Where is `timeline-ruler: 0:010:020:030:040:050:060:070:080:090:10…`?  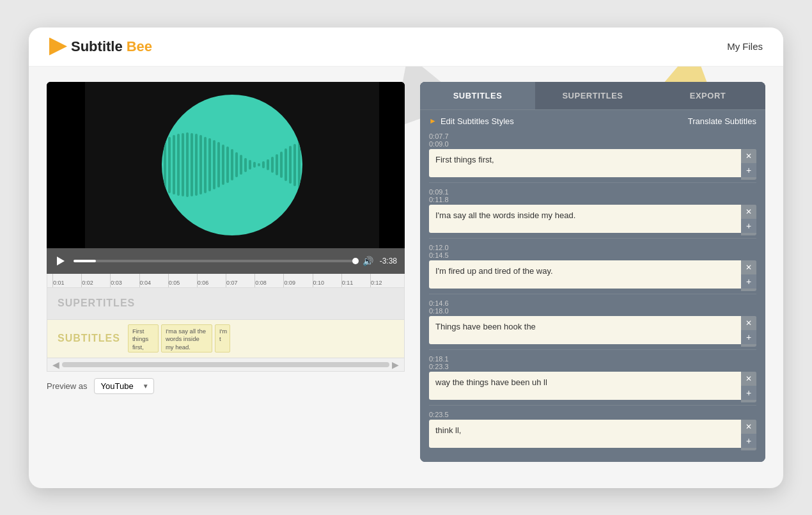 timeline-ruler: 0:010:020:030:040:050:060:070:080:090:10… is located at coordinates (226, 281).